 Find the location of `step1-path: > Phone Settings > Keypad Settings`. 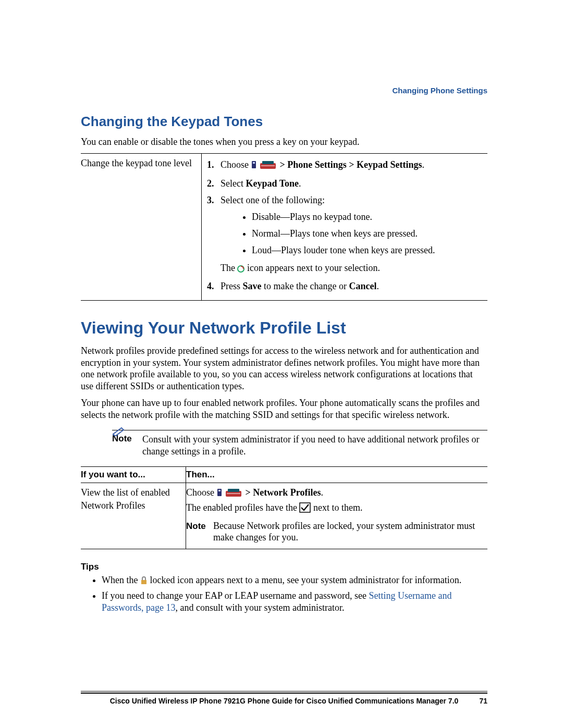

step1-path: > Phone Settings > Keypad Settings is located at coordinates (351, 165).